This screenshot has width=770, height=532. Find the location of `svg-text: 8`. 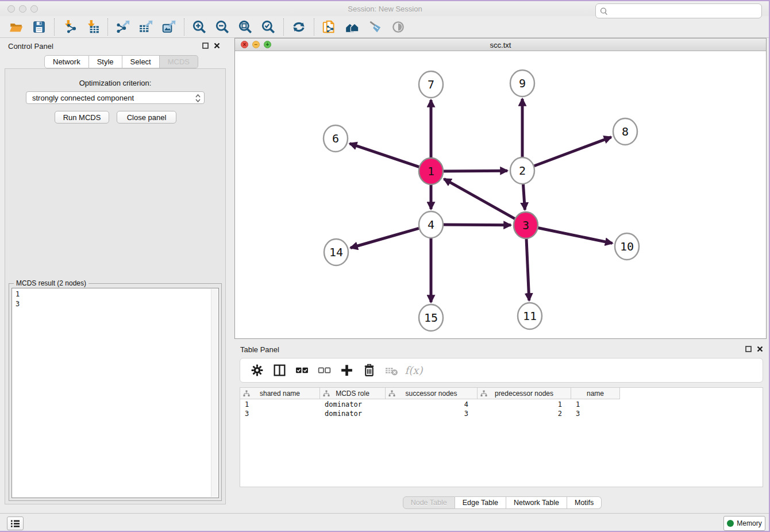

svg-text: 8 is located at coordinates (625, 132).